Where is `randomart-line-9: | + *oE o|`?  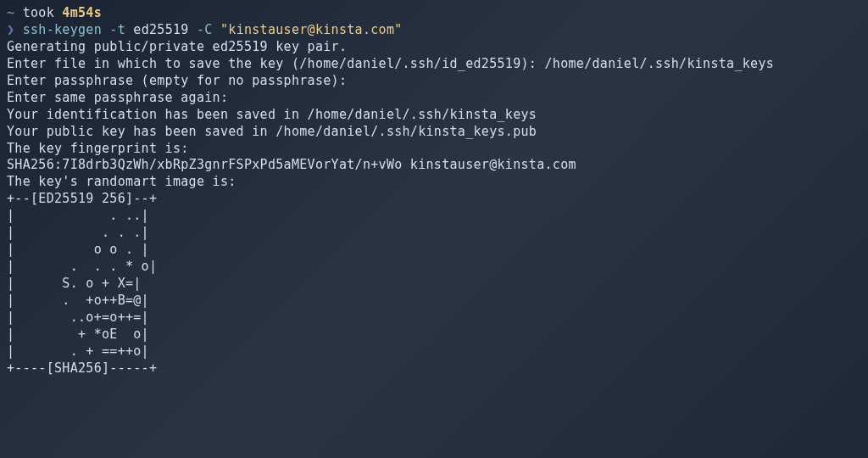 randomart-line-9: | + *oE o| is located at coordinates (434, 335).